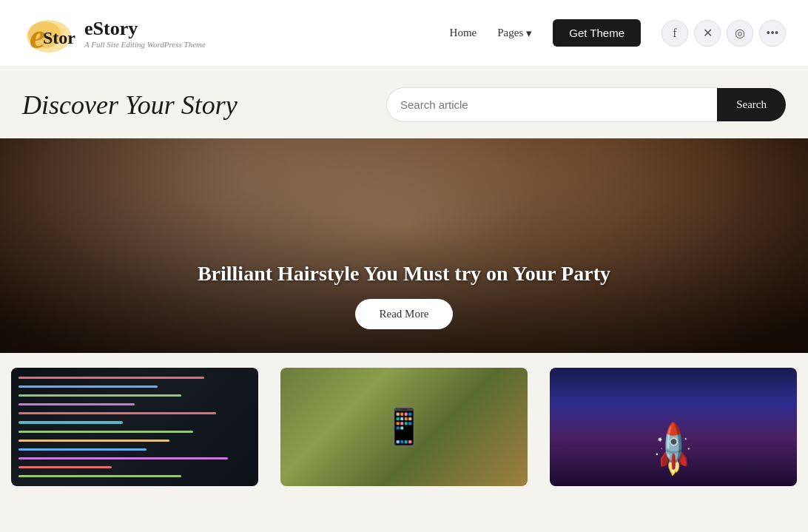  What do you see at coordinates (404, 427) in the screenshot?
I see `card-2-image: 📱` at bounding box center [404, 427].